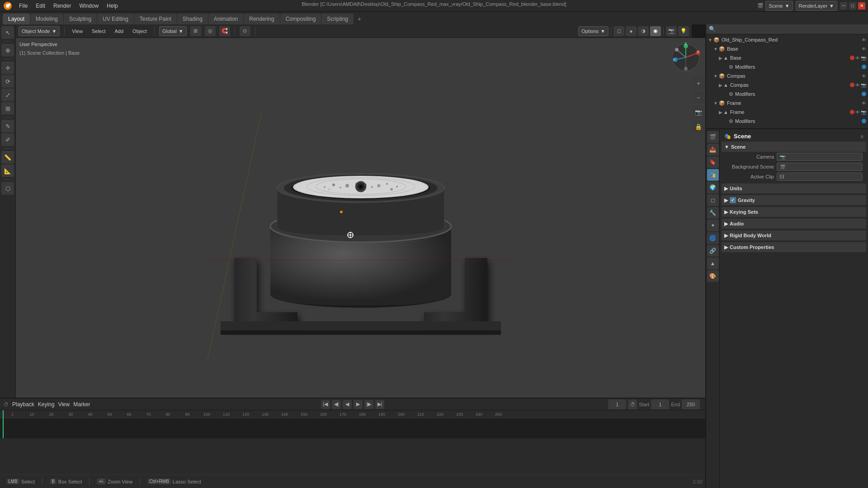  Describe the element at coordinates (62, 6) in the screenshot. I see `menu-render: Render` at that location.